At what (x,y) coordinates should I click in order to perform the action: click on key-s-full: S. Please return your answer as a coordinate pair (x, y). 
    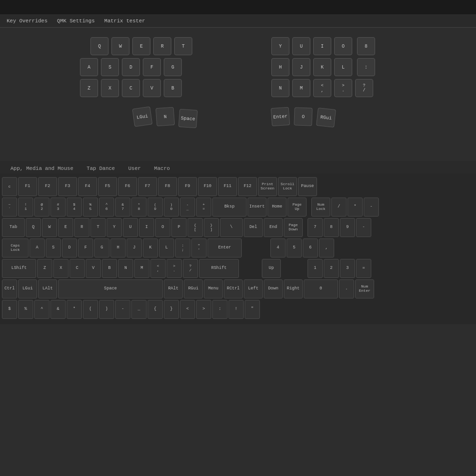
    Looking at the image, I should click on (53, 248).